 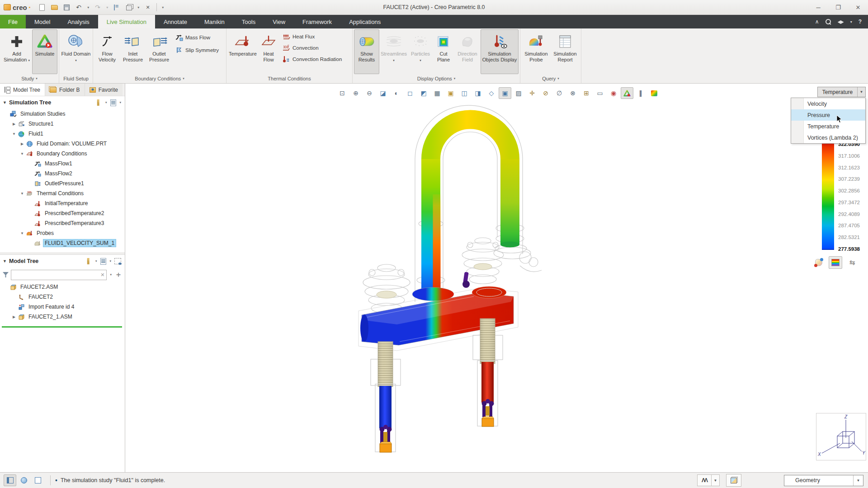 What do you see at coordinates (532, 93) in the screenshot?
I see `datum-axes-display-icon: ✛` at bounding box center [532, 93].